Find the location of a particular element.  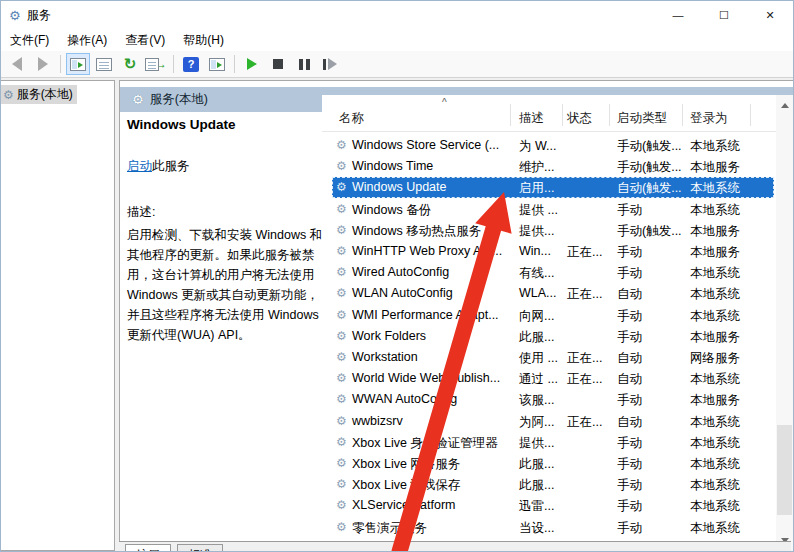

tree-item-services-local: ⚙ 服务(本地) is located at coordinates (39, 94).